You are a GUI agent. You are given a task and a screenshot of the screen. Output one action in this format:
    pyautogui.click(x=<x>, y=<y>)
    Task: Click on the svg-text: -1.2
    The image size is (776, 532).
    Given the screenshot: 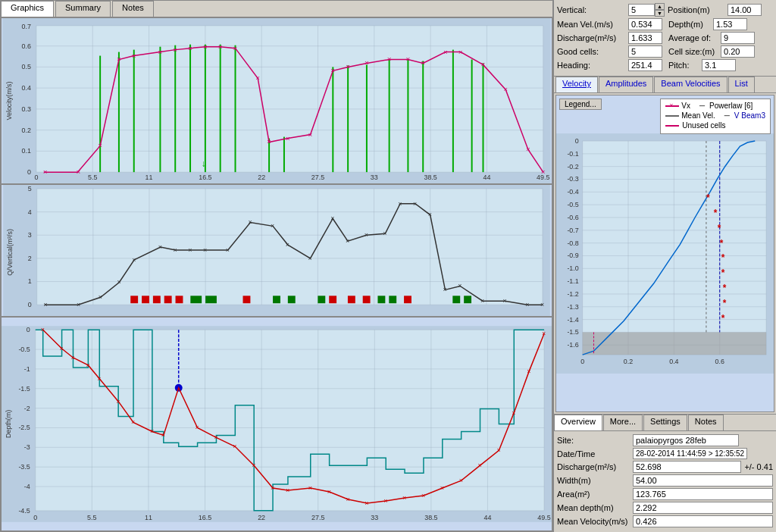 What is the action you would take?
    pyautogui.click(x=573, y=294)
    